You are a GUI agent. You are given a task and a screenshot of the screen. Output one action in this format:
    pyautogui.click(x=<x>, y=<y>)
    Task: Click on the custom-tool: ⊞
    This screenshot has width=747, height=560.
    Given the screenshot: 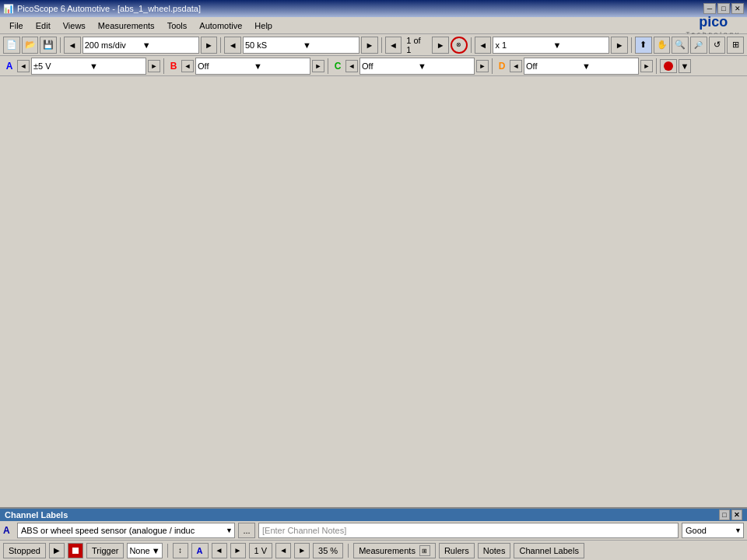 What is the action you would take?
    pyautogui.click(x=735, y=45)
    